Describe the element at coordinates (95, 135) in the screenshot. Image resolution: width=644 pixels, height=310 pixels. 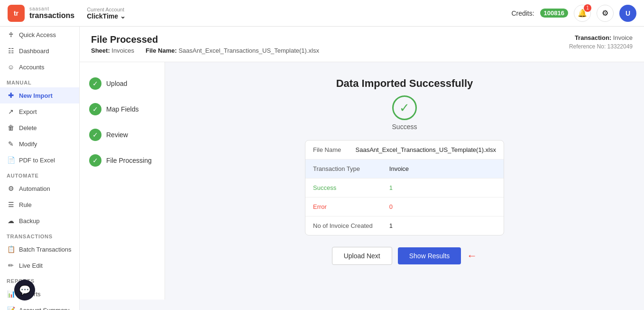
I see `step-check-review: ✓` at that location.